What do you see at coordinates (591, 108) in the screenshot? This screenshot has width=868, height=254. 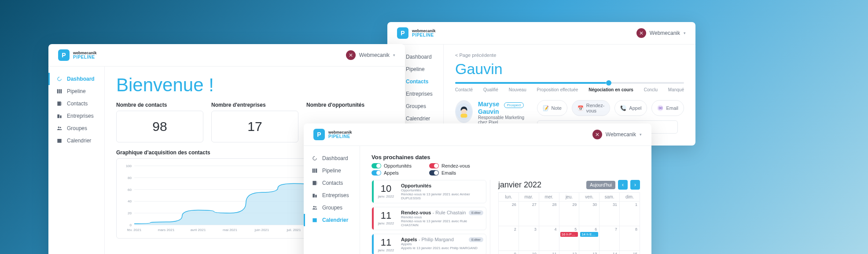 I see `action-rendezvous: 📅Rendez-vous` at bounding box center [591, 108].